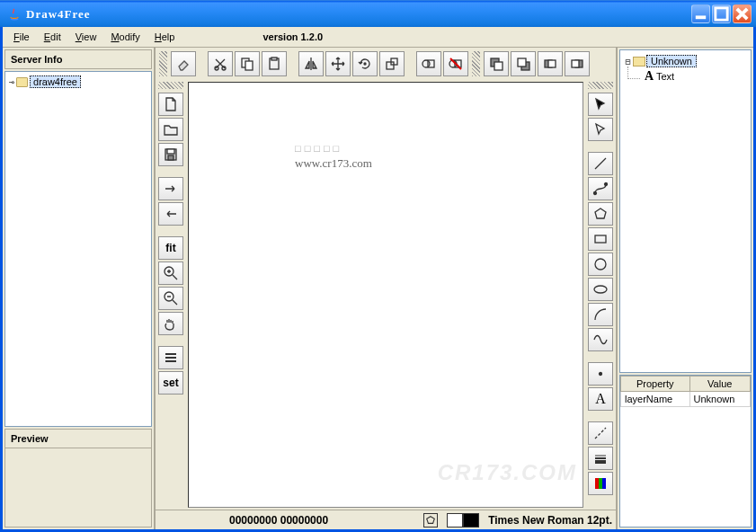 The height and width of the screenshot is (532, 756). I want to click on point-tool-button, so click(600, 374).